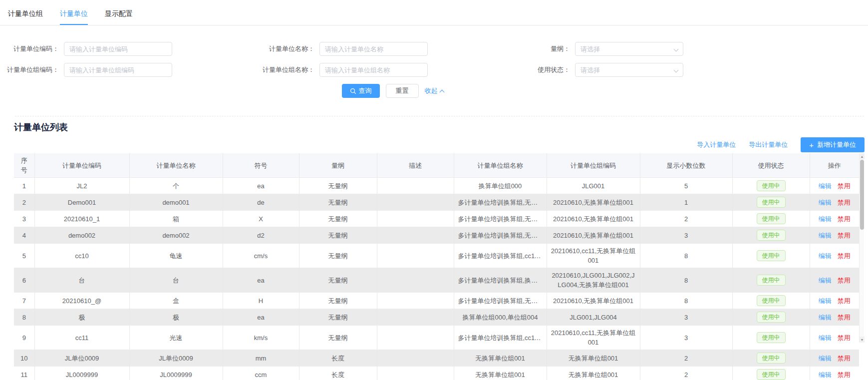 This screenshot has height=380, width=868. I want to click on status-select, so click(629, 70).